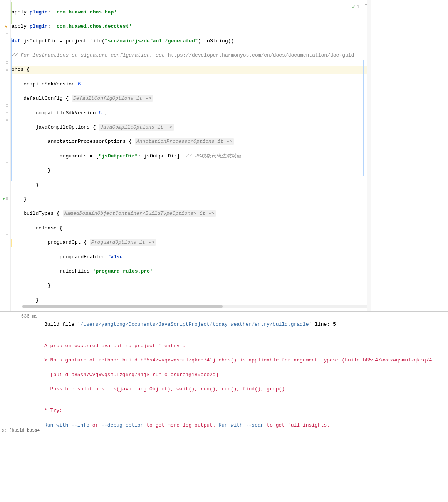  I want to click on problems-count: 1, so click(358, 7).